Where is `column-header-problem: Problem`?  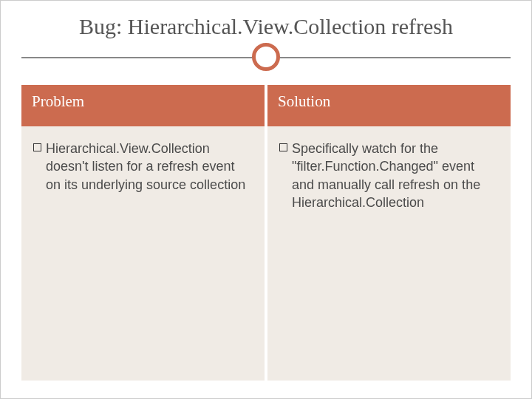 column-header-problem: Problem is located at coordinates (143, 106).